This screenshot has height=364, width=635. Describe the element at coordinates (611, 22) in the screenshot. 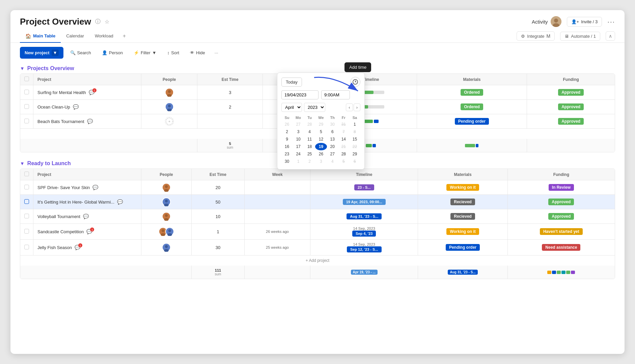

I see `more-options-button: ···` at that location.